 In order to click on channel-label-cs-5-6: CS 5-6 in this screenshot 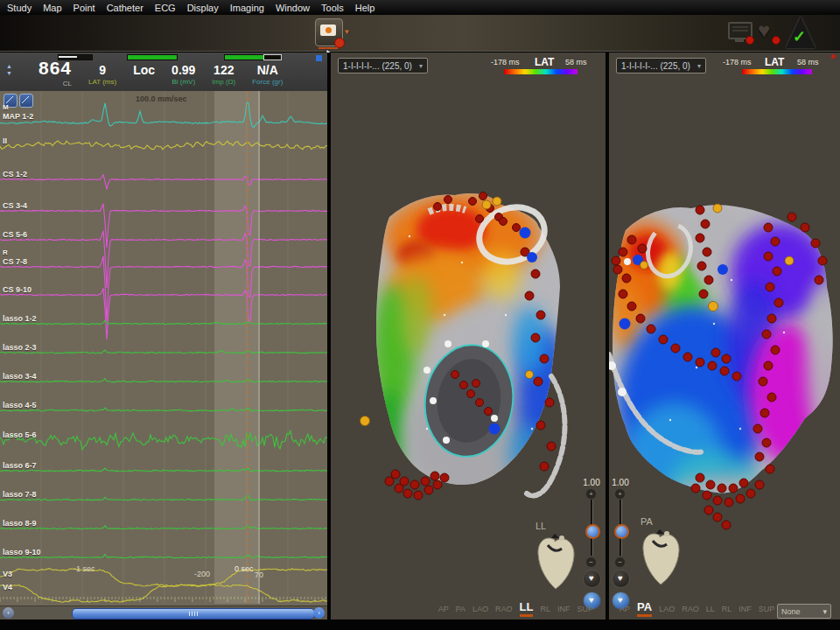, I will do `click(15, 234)`.